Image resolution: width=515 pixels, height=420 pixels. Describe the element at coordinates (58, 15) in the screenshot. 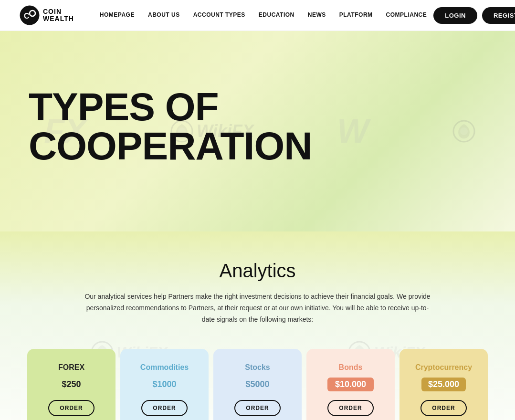

I see `logo-text: COIN WEALTH` at that location.